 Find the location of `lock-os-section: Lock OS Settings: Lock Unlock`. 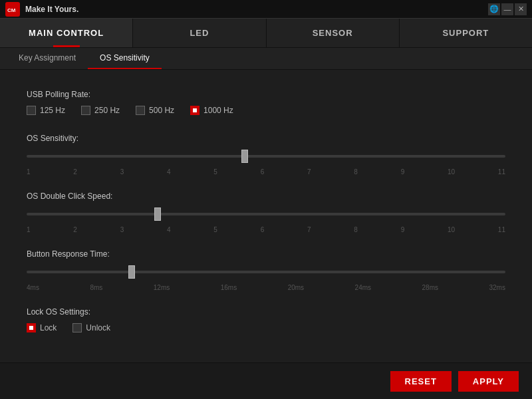

lock-os-section: Lock OS Settings: Lock Unlock is located at coordinates (266, 320).